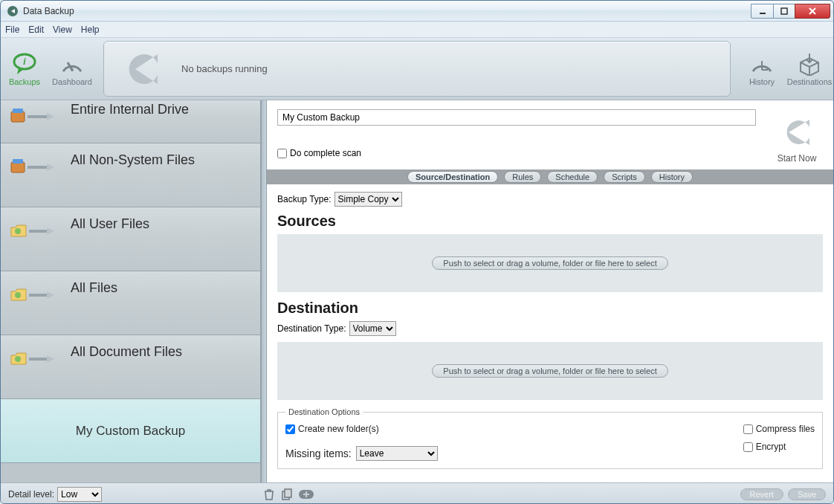 This screenshot has height=504, width=834. What do you see at coordinates (453, 177) in the screenshot?
I see `tab-source-destination: Source/Destination` at bounding box center [453, 177].